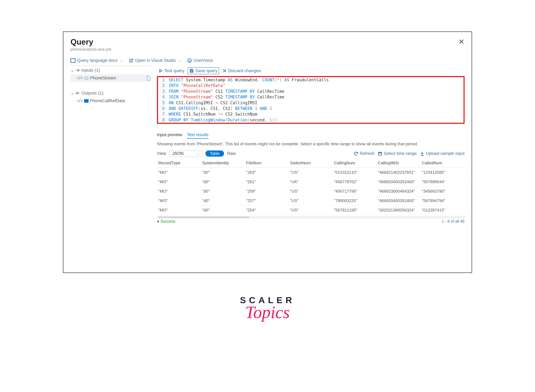 The height and width of the screenshot is (392, 535). Describe the element at coordinates (203, 71) in the screenshot. I see `save-query-button: Save query` at that location.